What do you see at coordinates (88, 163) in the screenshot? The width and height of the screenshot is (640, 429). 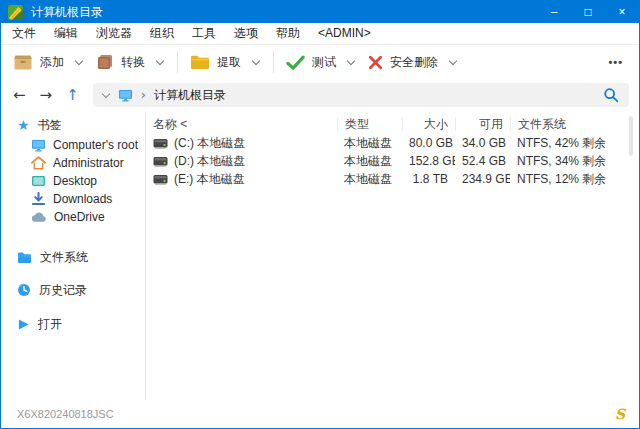 I see `sidebar-item-label: Administrator` at bounding box center [88, 163].